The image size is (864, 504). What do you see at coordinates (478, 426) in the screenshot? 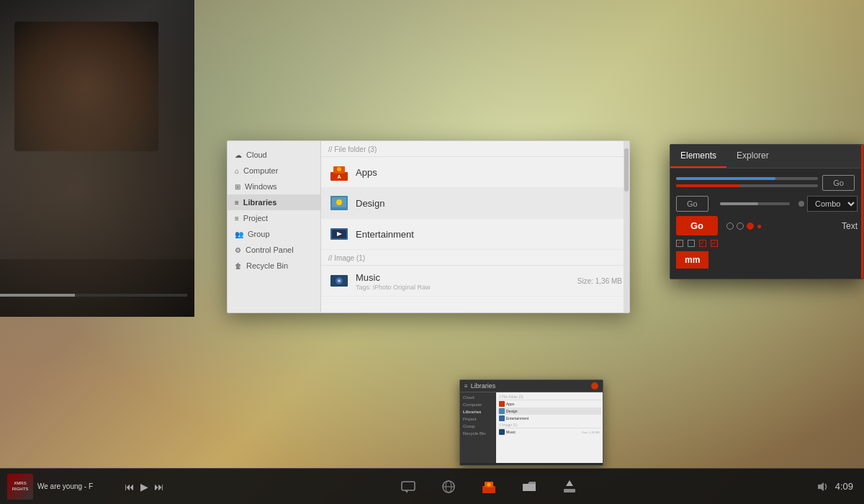
I see `mini-sidebar-group: Group` at bounding box center [478, 426].